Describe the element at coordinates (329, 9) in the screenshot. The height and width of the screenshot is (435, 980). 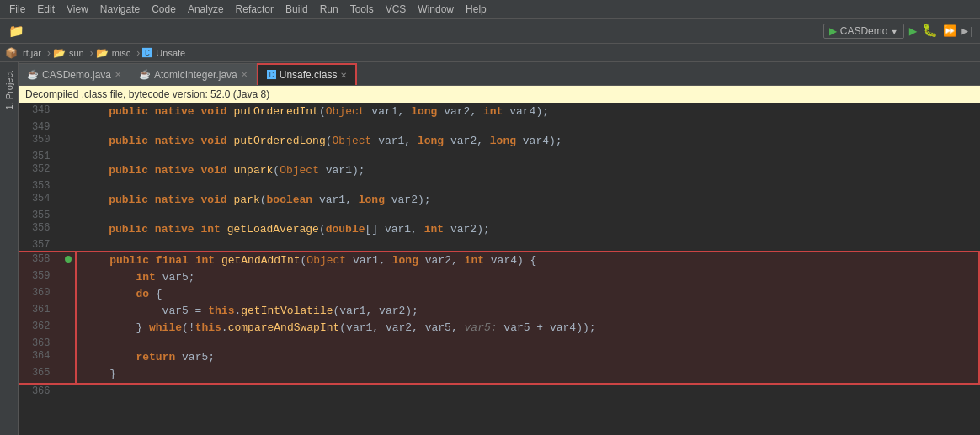
I see `menu-item-run: Run` at that location.